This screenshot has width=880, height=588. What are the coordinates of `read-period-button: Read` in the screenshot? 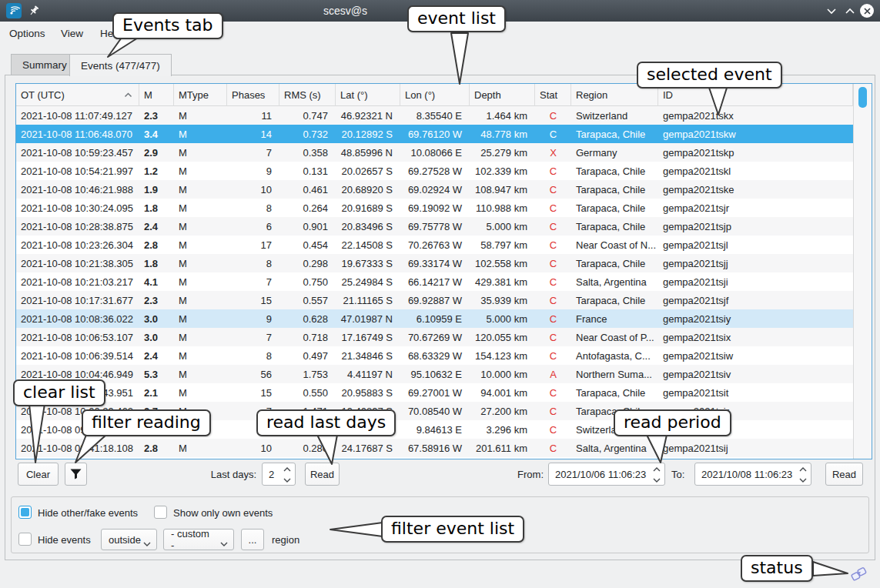 It's located at (844, 474).